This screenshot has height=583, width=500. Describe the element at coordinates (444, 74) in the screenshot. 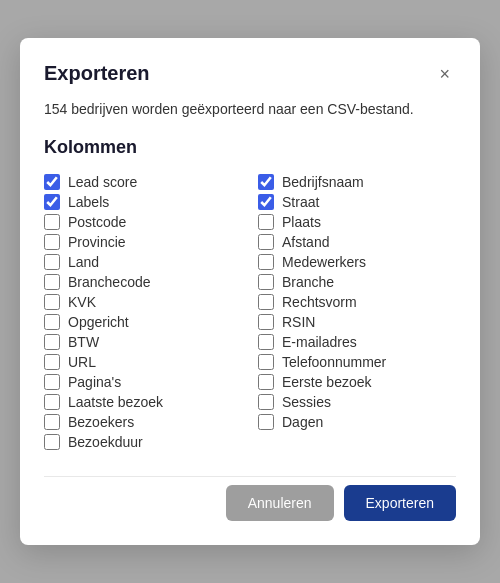

I see `close-button: ×` at that location.